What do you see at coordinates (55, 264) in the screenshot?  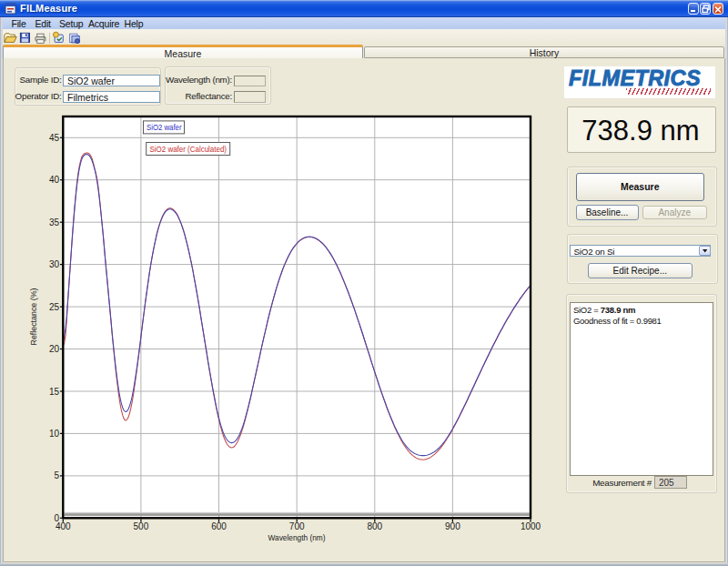 I see `svg-text: 30` at bounding box center [55, 264].